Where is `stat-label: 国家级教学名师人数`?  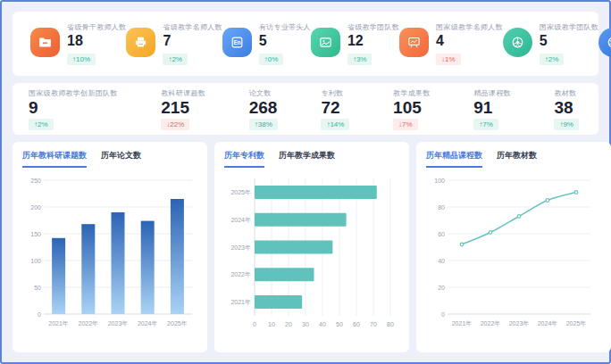
stat-label: 国家级教学名师人数 is located at coordinates (470, 27).